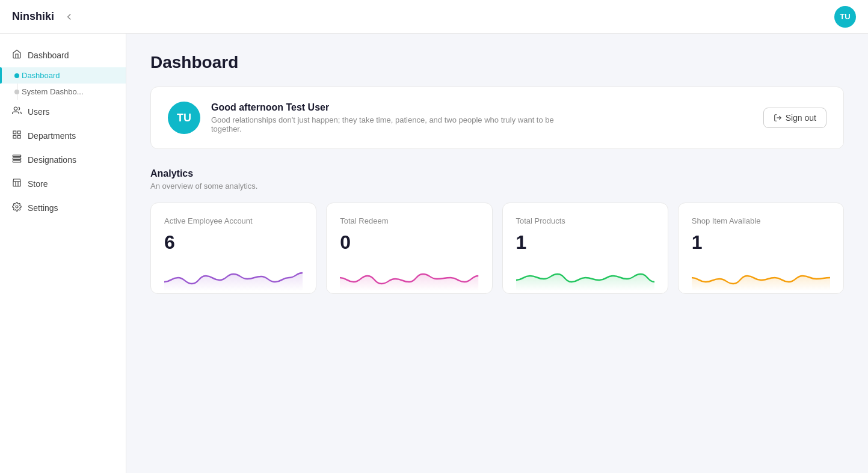  What do you see at coordinates (63, 84) in the screenshot?
I see `sidebar-tree-group: Dashboard System Dashbo...` at bounding box center [63, 84].